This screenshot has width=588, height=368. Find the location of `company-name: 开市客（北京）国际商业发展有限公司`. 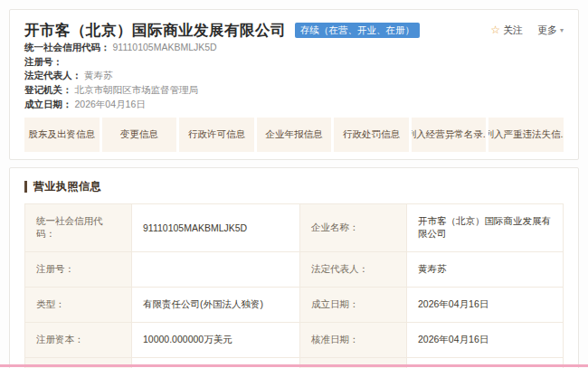

company-name: 开市客（北京）国际商业发展有限公司 is located at coordinates (156, 30).